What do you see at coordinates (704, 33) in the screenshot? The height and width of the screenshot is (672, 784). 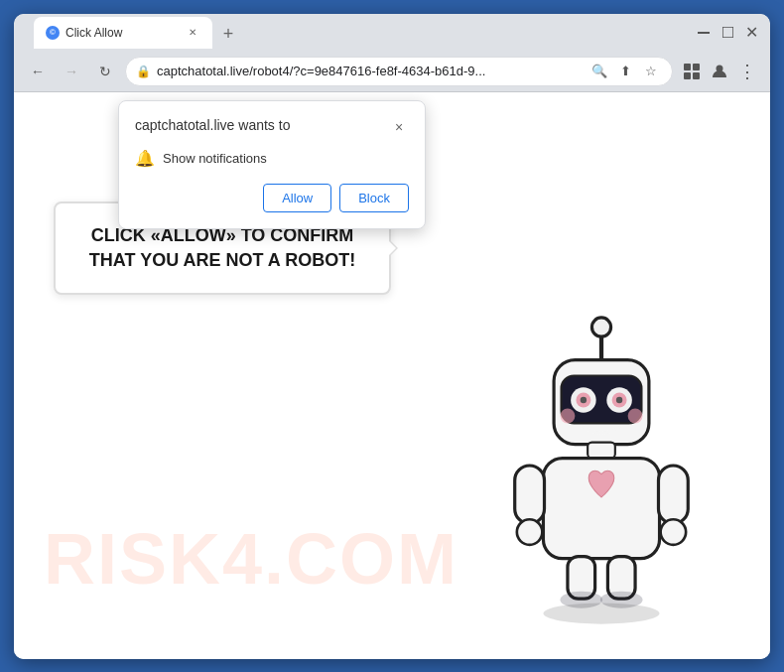 I see `minimize-button` at bounding box center [704, 33].